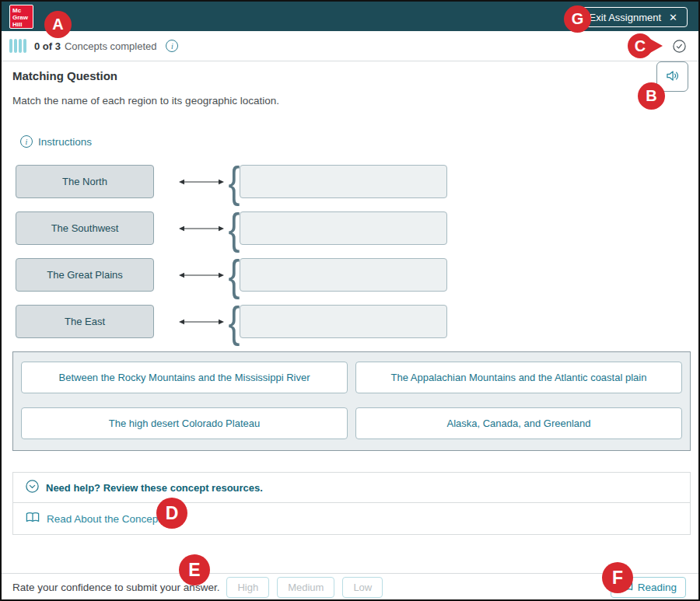 This screenshot has height=601, width=700. What do you see at coordinates (577, 19) in the screenshot?
I see `annotation-badge-g: G` at bounding box center [577, 19].